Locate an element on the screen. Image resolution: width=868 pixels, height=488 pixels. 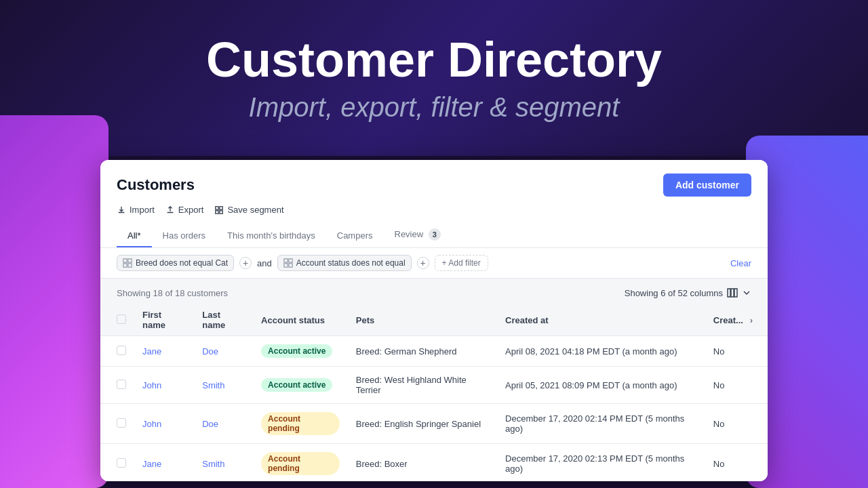
row-pets: Breed: English Springer Spaniel is located at coordinates (422, 424).